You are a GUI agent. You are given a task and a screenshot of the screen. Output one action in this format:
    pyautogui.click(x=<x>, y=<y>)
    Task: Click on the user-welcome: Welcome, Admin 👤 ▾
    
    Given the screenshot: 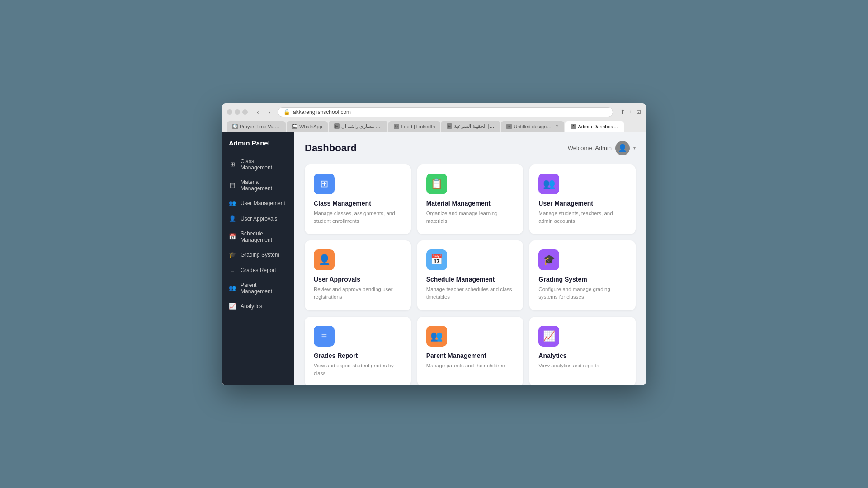 What is the action you would take?
    pyautogui.click(x=602, y=148)
    